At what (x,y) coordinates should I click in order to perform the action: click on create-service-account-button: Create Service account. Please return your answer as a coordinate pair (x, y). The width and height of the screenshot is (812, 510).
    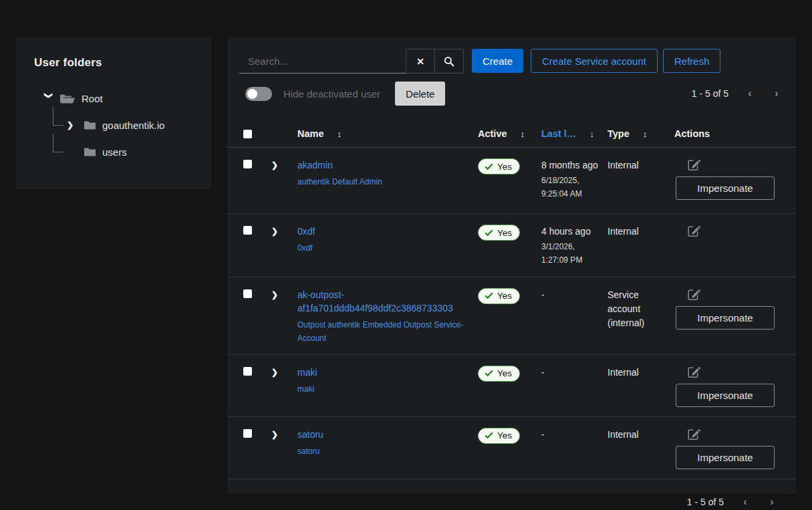
    Looking at the image, I should click on (594, 61).